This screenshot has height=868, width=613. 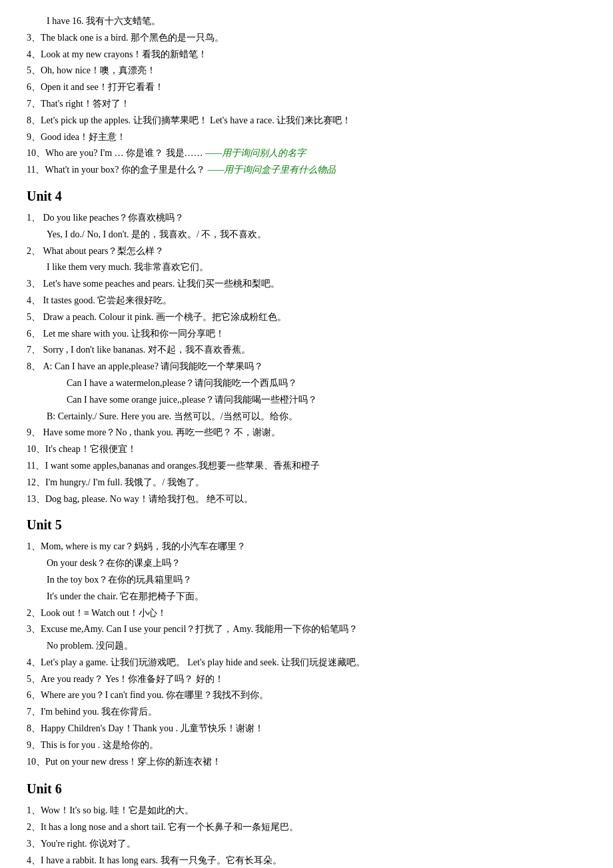 I want to click on u5-item-8: 8、Happy Children's Day！Thank you . 儿童节快乐…, so click(x=306, y=729).